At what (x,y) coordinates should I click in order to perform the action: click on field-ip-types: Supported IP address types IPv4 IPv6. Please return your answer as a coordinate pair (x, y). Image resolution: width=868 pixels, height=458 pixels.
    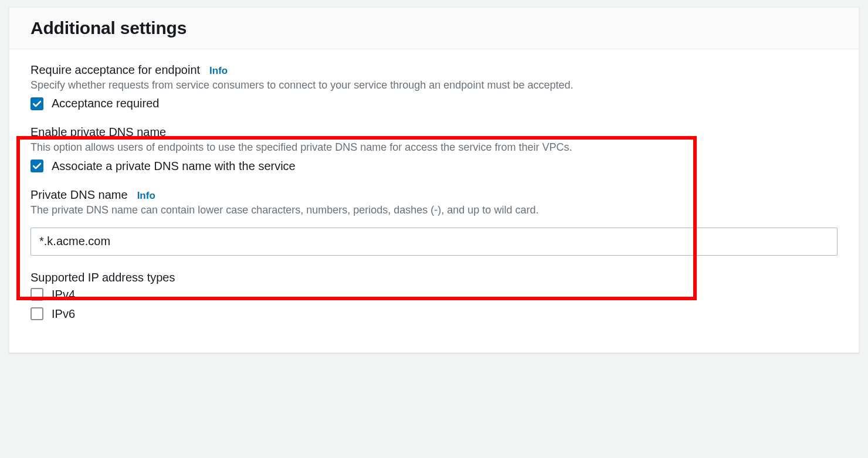
    Looking at the image, I should click on (434, 296).